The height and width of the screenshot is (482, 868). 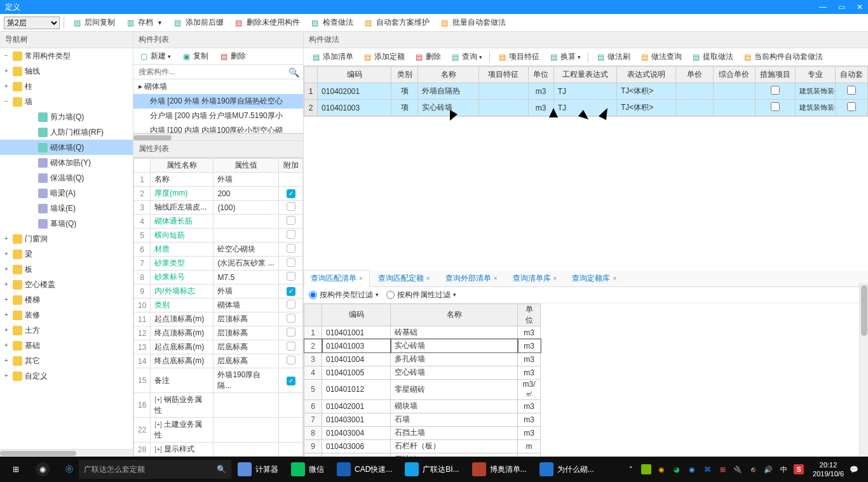 What do you see at coordinates (144, 23) in the screenshot?
I see `archive-button: ▥存档▼` at bounding box center [144, 23].